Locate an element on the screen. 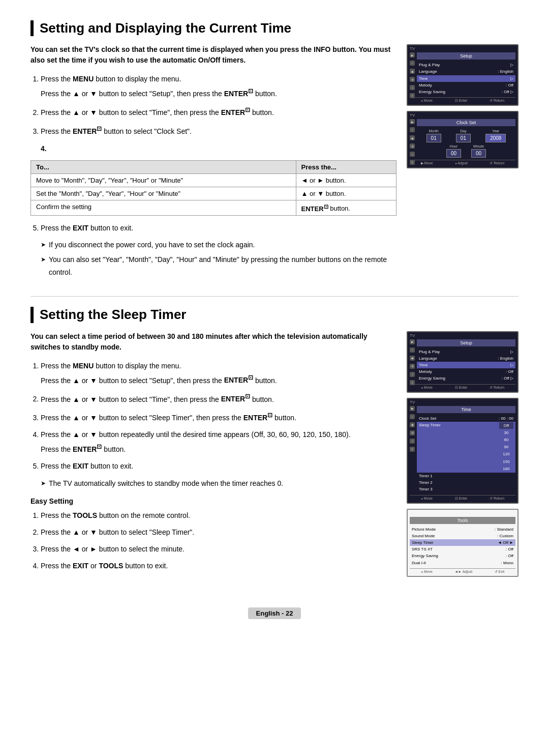 The image size is (549, 756). tools-row-sound: Sound Mode: Custom is located at coordinates (463, 536).